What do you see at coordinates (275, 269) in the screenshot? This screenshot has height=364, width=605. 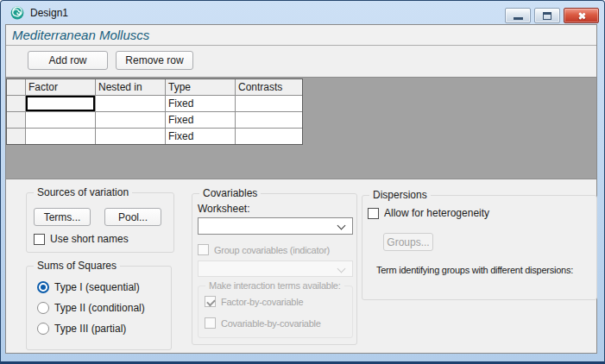 I see `group-covariables-dropdown` at bounding box center [275, 269].